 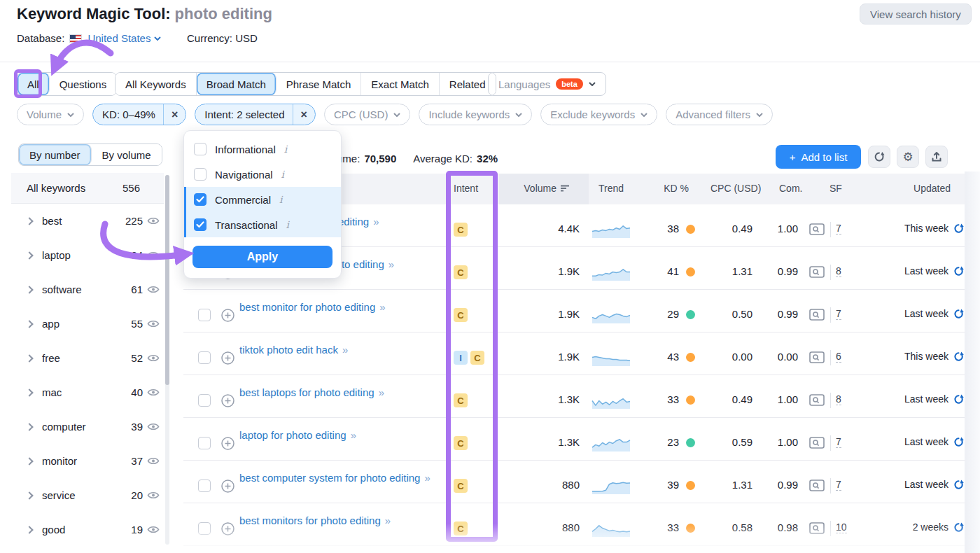 What do you see at coordinates (88, 392) in the screenshot?
I see `sidebar-group-mac: mac40` at bounding box center [88, 392].